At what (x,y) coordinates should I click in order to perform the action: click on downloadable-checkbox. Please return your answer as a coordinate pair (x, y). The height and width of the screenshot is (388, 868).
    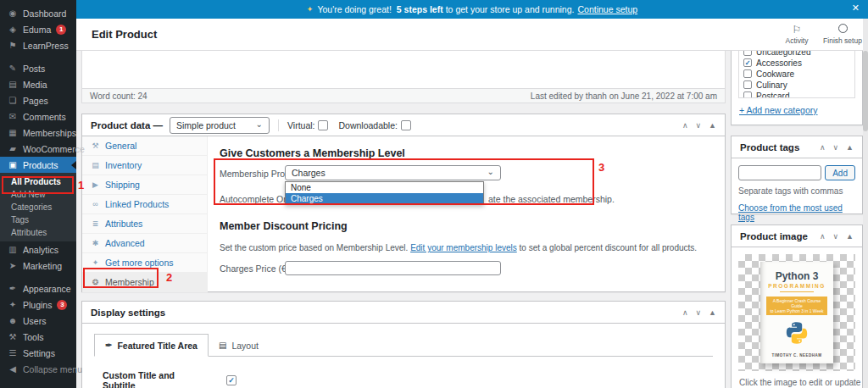
    Looking at the image, I should click on (406, 125).